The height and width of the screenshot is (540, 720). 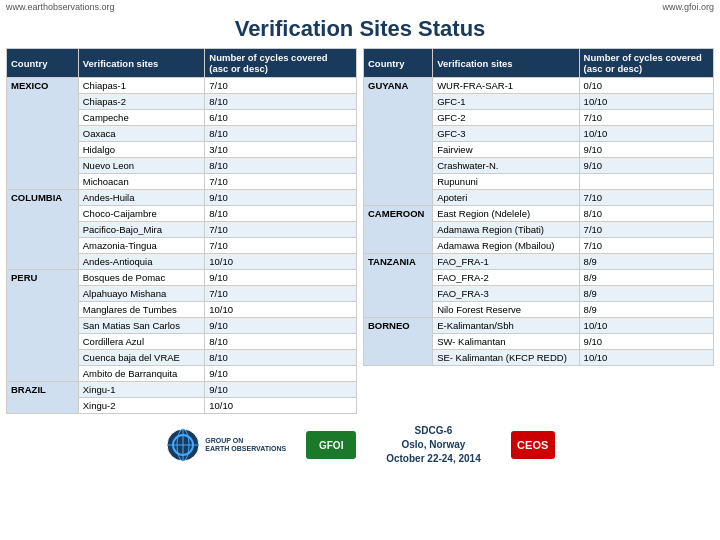 I want to click on site-cell: Fairview, so click(x=506, y=150).